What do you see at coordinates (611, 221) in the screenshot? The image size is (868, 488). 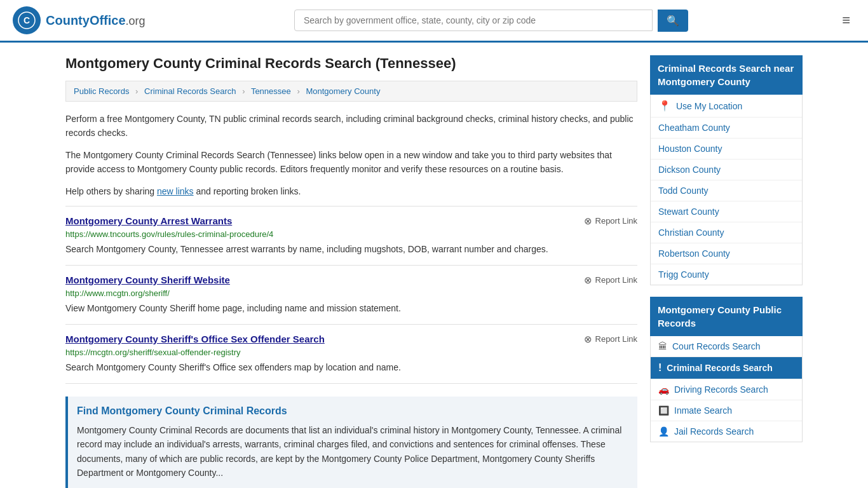 I see `report-link-1: ⊗ Report Link` at bounding box center [611, 221].